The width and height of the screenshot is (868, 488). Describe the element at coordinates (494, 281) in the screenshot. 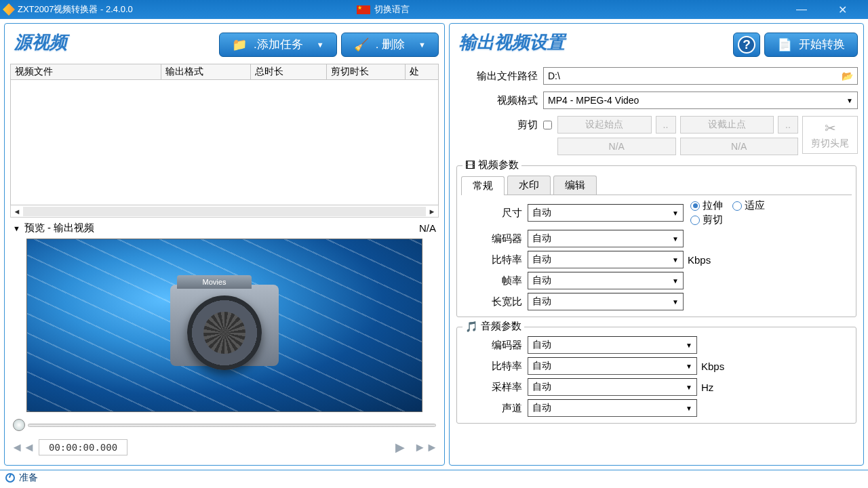

I see `fps-label: 帧率` at that location.